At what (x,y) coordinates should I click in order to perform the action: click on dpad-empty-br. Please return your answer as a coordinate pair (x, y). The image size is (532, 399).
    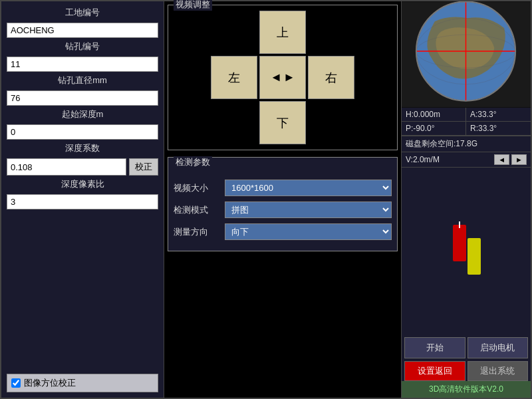
    Looking at the image, I should click on (331, 122).